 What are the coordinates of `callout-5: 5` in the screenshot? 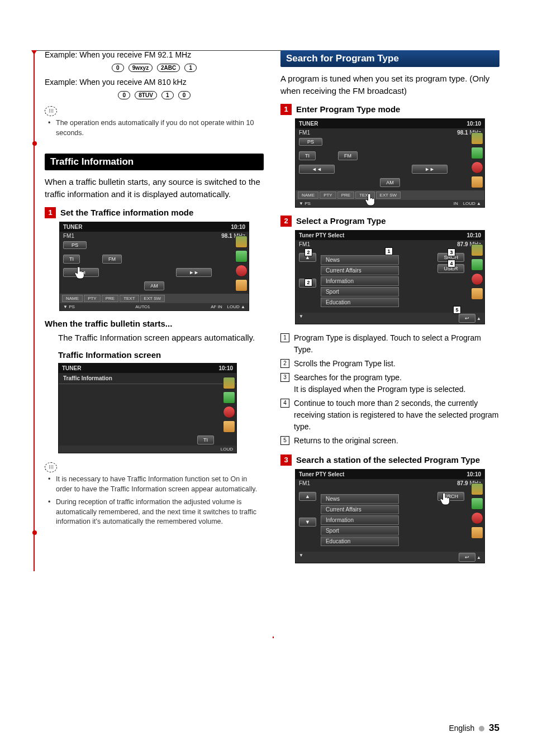 It's located at (457, 310).